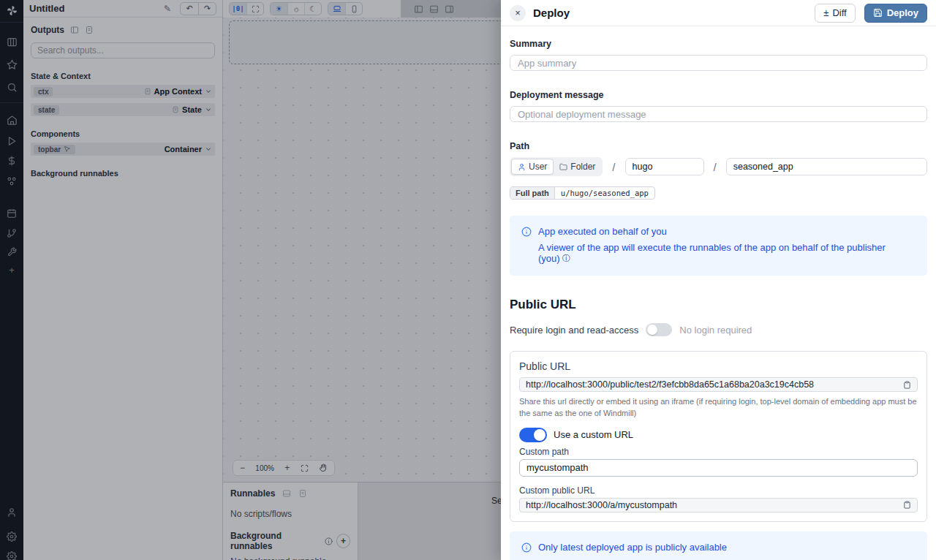 The width and height of the screenshot is (936, 560). What do you see at coordinates (566, 258) in the screenshot?
I see `info-icon: ⓘ` at bounding box center [566, 258].